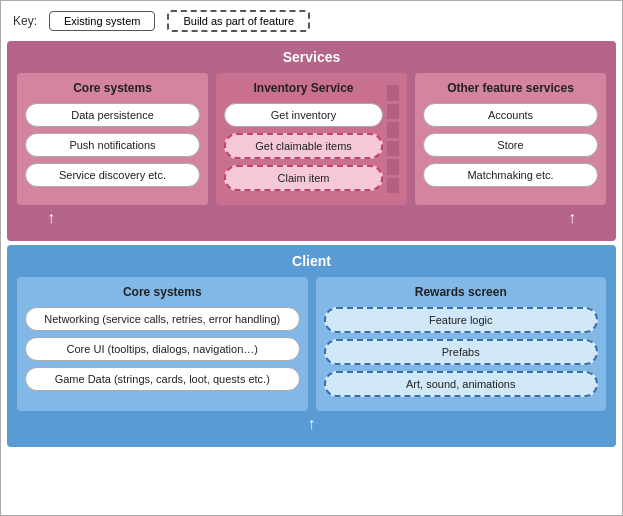  Describe the element at coordinates (510, 145) in the screenshot. I see `services-other-item-1: Store` at that location.